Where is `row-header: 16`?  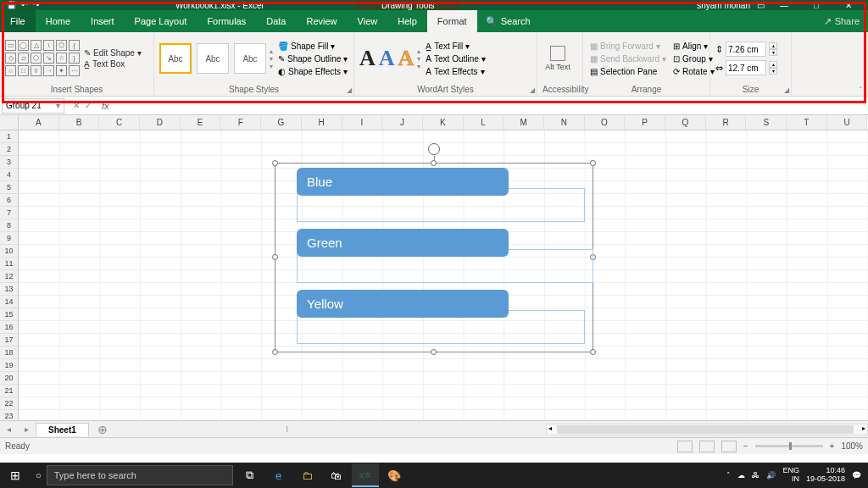 row-header: 16 is located at coordinates (9, 327).